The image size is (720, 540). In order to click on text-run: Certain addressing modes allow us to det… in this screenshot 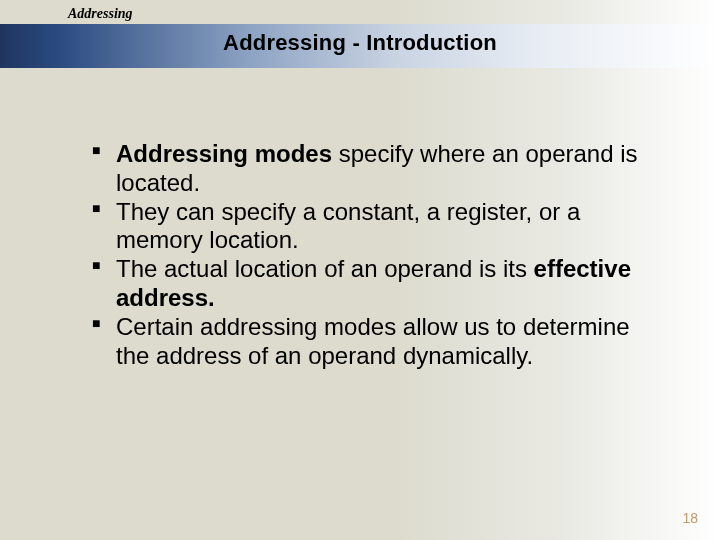, I will do `click(373, 341)`.